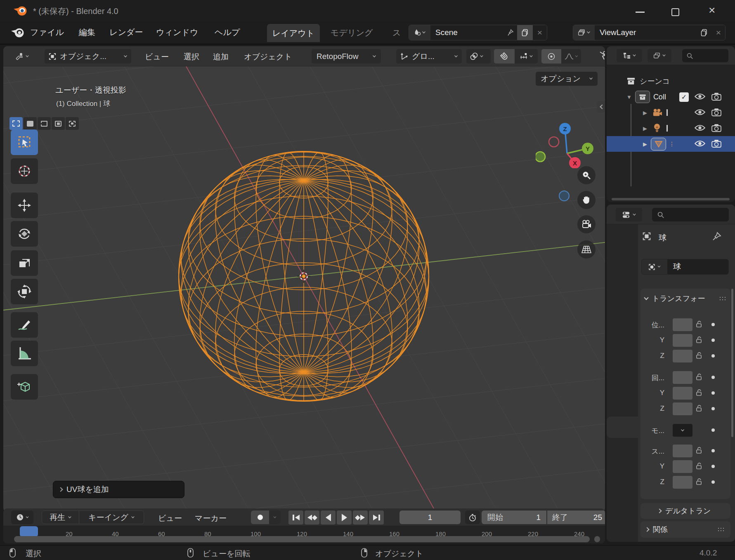  Describe the element at coordinates (540, 33) in the screenshot. I see `scene-unlink-button: ×` at that location.